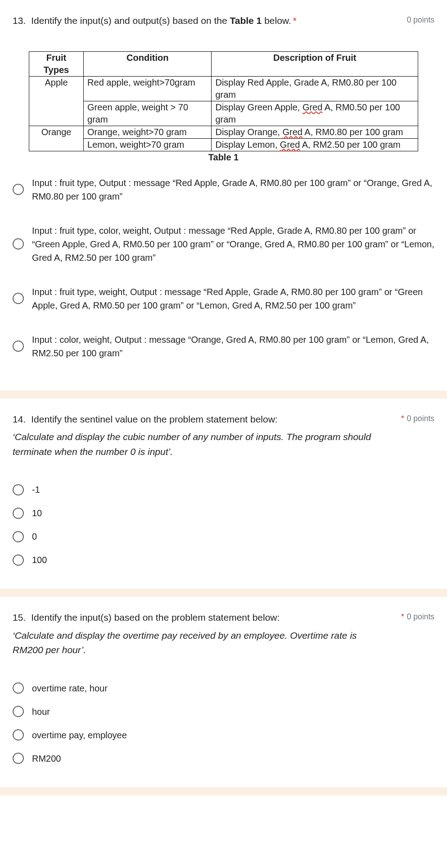 The image size is (447, 868). What do you see at coordinates (223, 712) in the screenshot?
I see `option-row: hour` at bounding box center [223, 712].